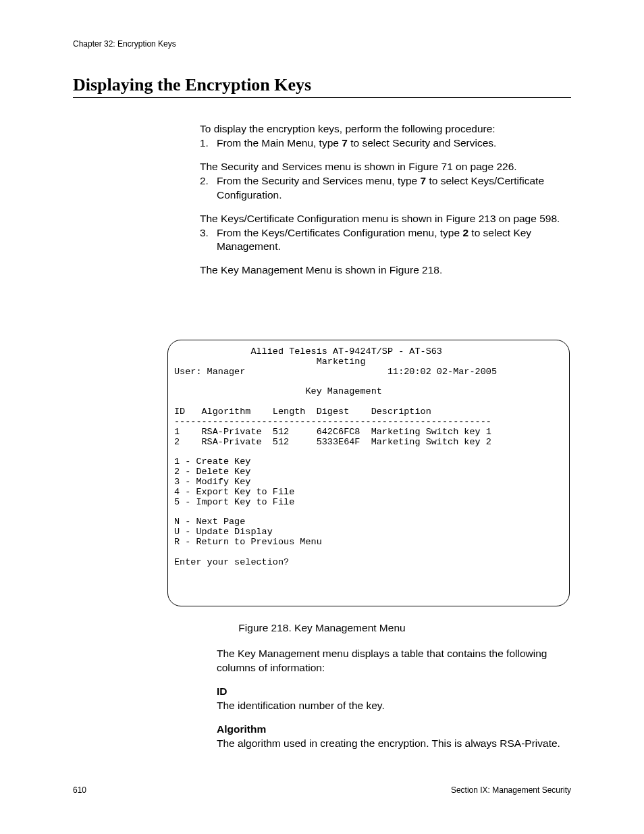 This screenshot has height=834, width=644. I want to click on step-number: 2., so click(208, 188).